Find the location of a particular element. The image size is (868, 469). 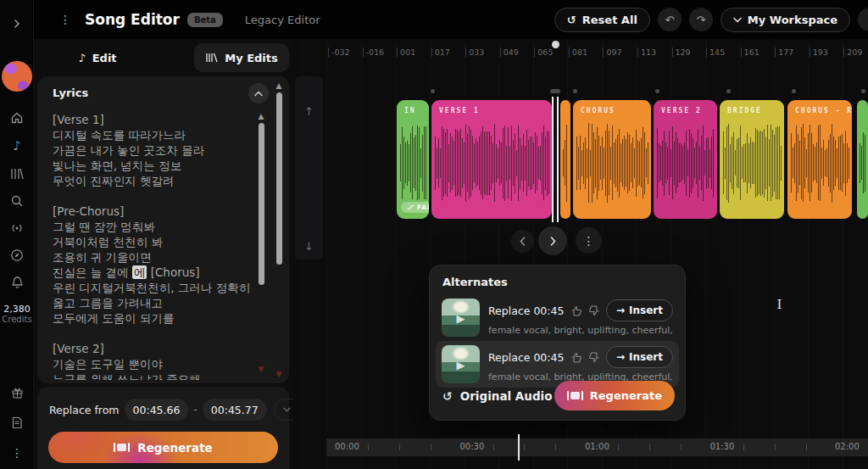

end-time-field: 00:45.77 is located at coordinates (235, 410).